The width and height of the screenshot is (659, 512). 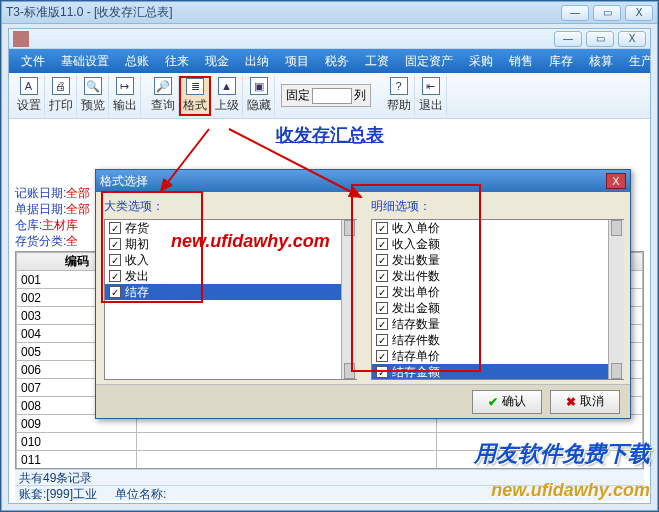 What do you see at coordinates (632, 39) in the screenshot?
I see `child-close-button: X` at bounding box center [632, 39].